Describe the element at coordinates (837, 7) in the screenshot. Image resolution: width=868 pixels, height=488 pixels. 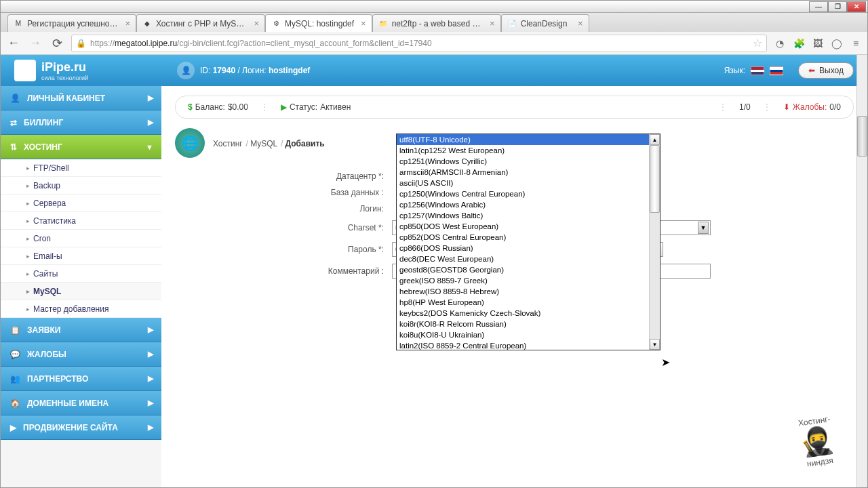
I see `maximize-button: ❐` at that location.